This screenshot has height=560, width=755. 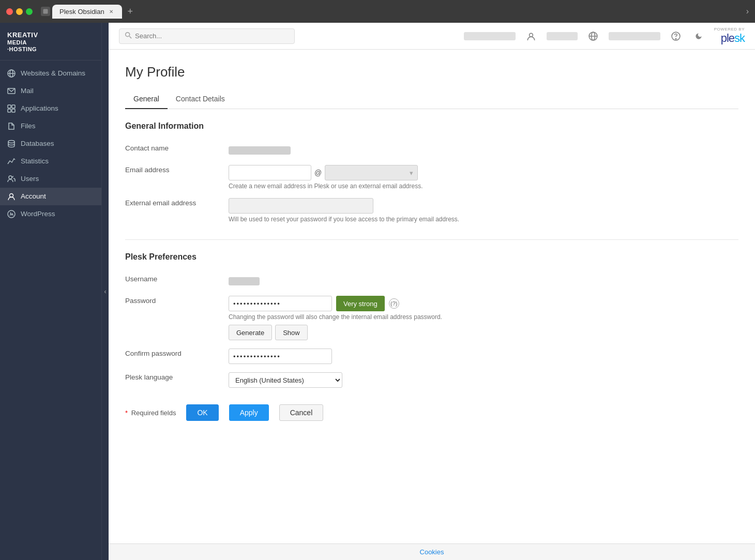 I want to click on logo-line1: KREATIV, so click(x=51, y=35).